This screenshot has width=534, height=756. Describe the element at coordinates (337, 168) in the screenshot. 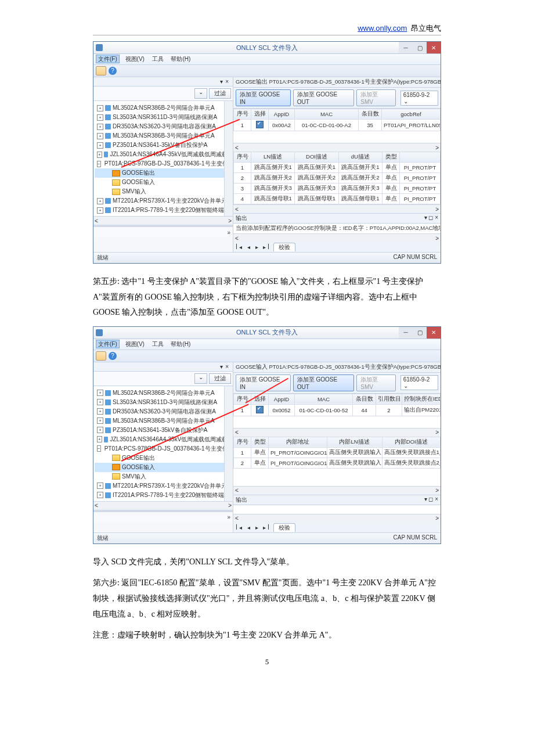

I see `table-row: 1跳高压侧开关1跳高压侧开关1跳高压侧开关1单点PI_PROT/PT` at that location.